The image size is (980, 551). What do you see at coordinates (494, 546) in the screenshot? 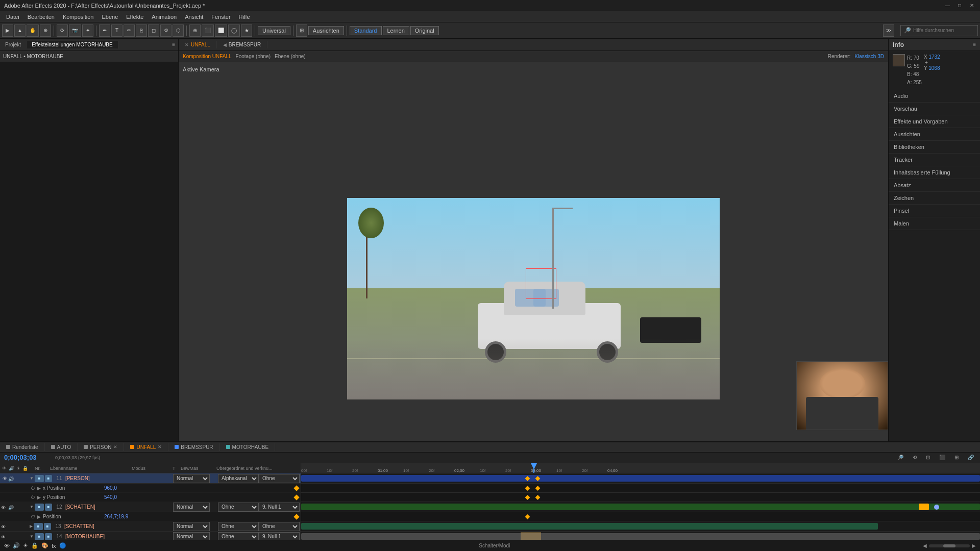
I see `switch-modes-label: Schalter/Modi` at bounding box center [494, 546].